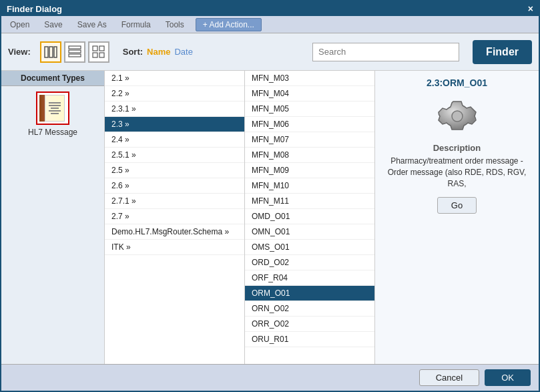  What do you see at coordinates (449, 378) in the screenshot?
I see `cancel-button: Cancel` at bounding box center [449, 378].